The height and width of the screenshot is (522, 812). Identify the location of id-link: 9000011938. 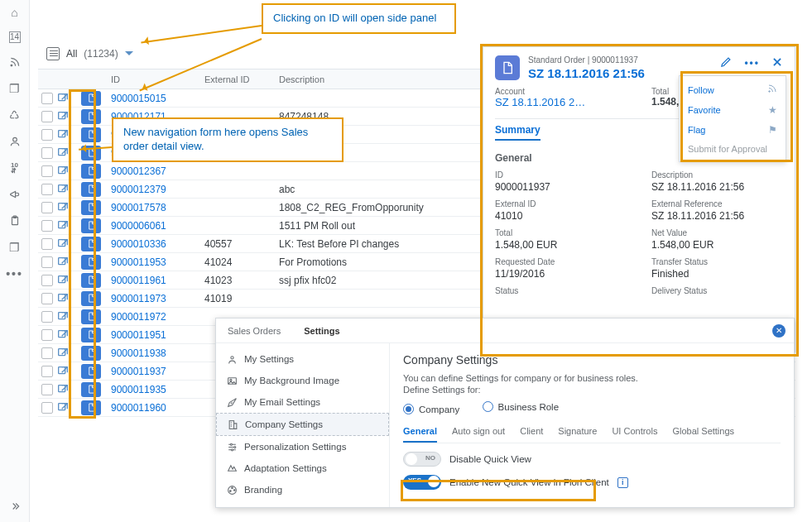
(139, 353).